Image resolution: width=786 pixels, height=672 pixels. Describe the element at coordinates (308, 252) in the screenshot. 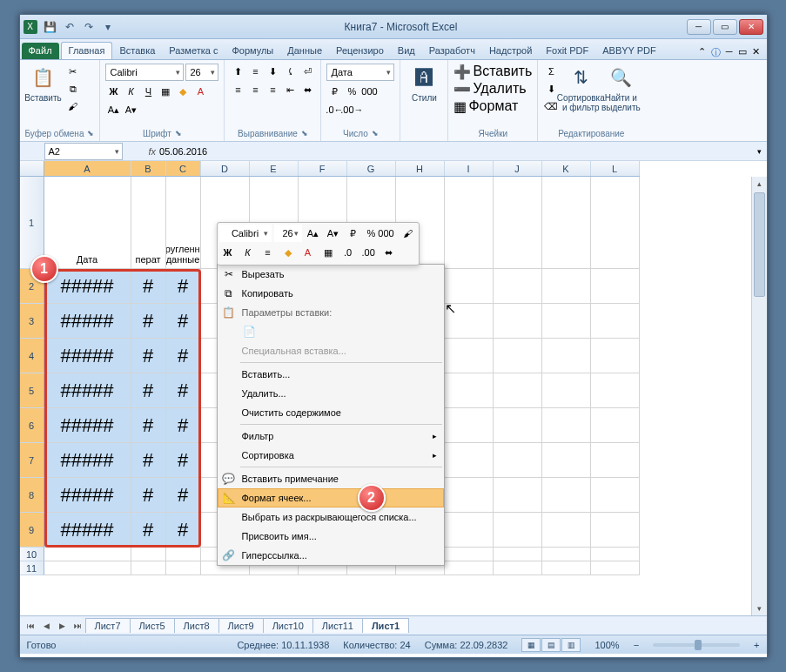

I see `mt-fontcolor-icon: A` at that location.